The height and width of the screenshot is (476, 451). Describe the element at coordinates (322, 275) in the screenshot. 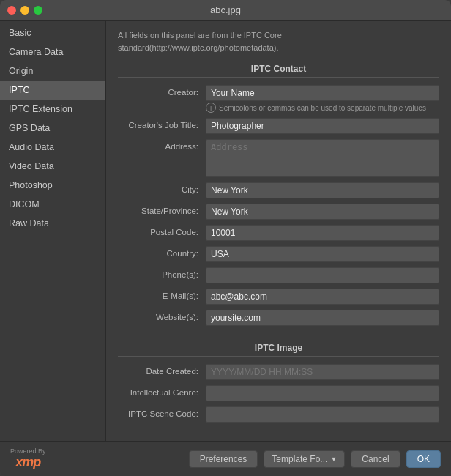

I see `phone-input` at that location.